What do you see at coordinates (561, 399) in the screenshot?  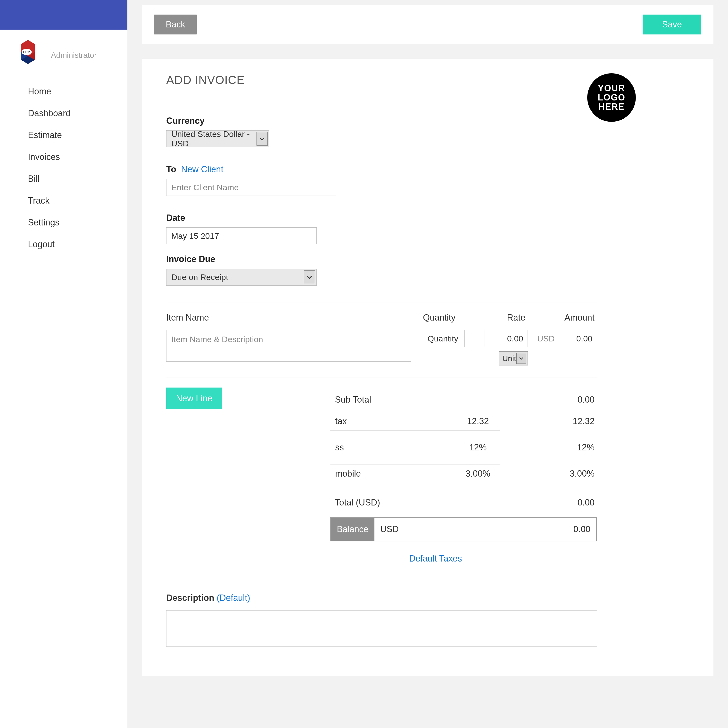 I see `subtotal-value: 0.00` at bounding box center [561, 399].